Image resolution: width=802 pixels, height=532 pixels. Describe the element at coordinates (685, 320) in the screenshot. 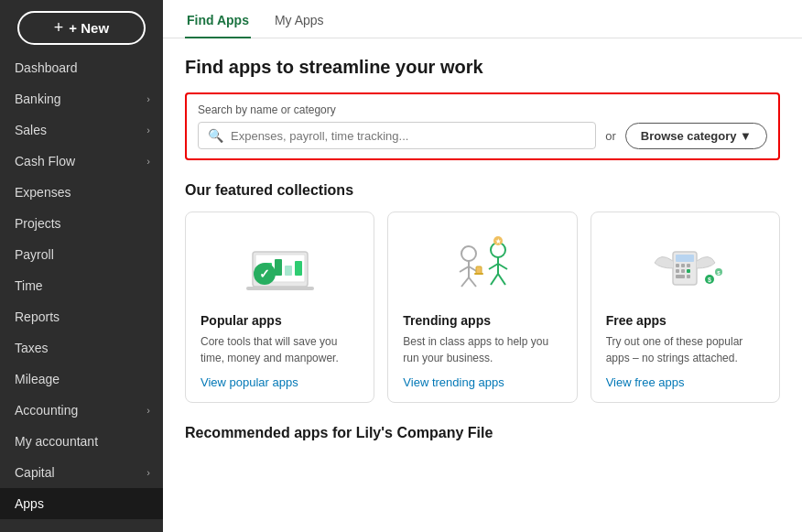

I see `free-apps-title: Free apps` at that location.